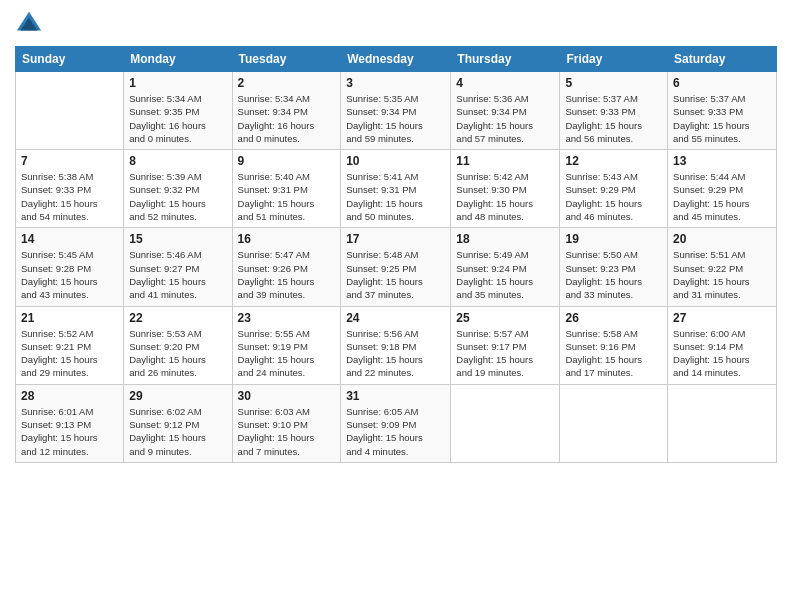 The image size is (792, 612). What do you see at coordinates (70, 267) in the screenshot?
I see `calendar-cell: 14Sunrise: 5:45 AM Sunset: 9:28 PM Dayli…` at bounding box center [70, 267].